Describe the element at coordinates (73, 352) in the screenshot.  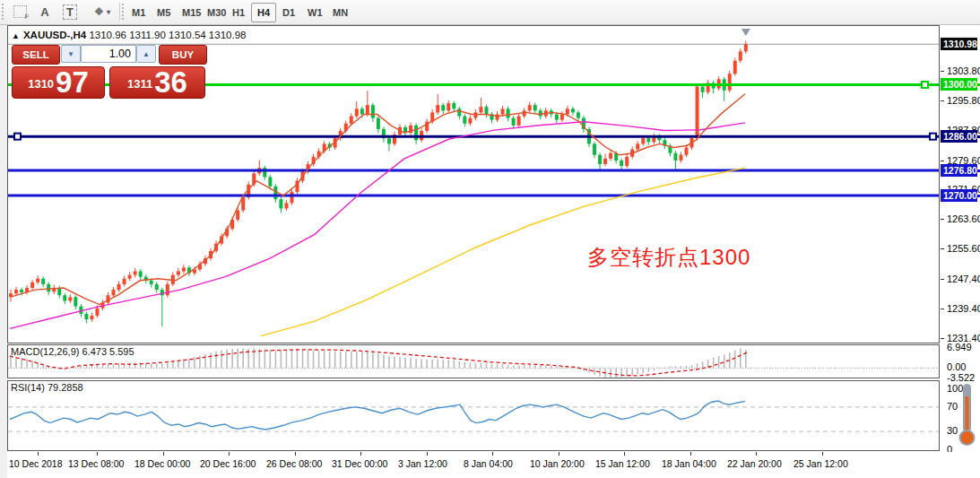
I see `macd-label: MACD(12,26,9) 6.473 5.595` at that location.